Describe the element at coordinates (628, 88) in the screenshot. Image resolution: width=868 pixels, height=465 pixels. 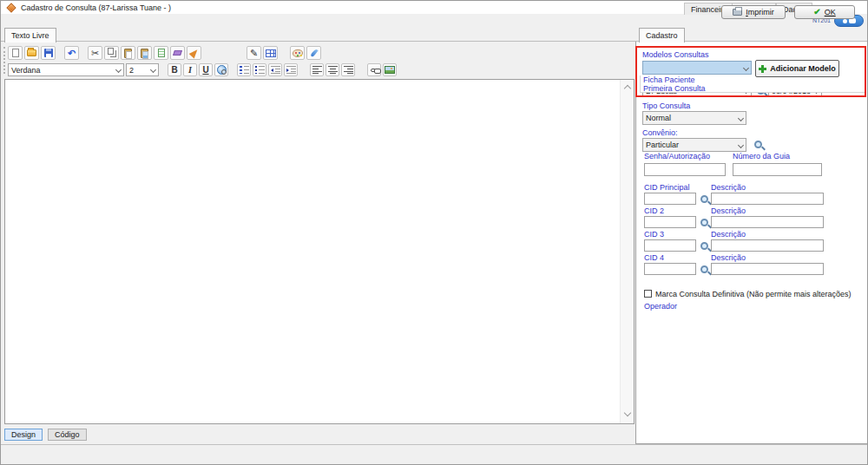
I see `scroll-up-icon` at that location.